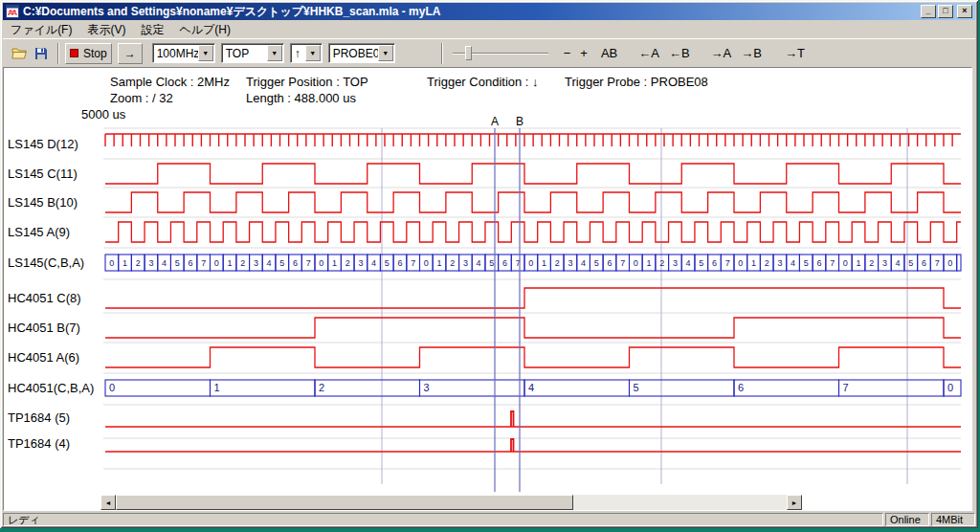  I want to click on trigger-position-info: Trigger Position : TOP, so click(307, 82).